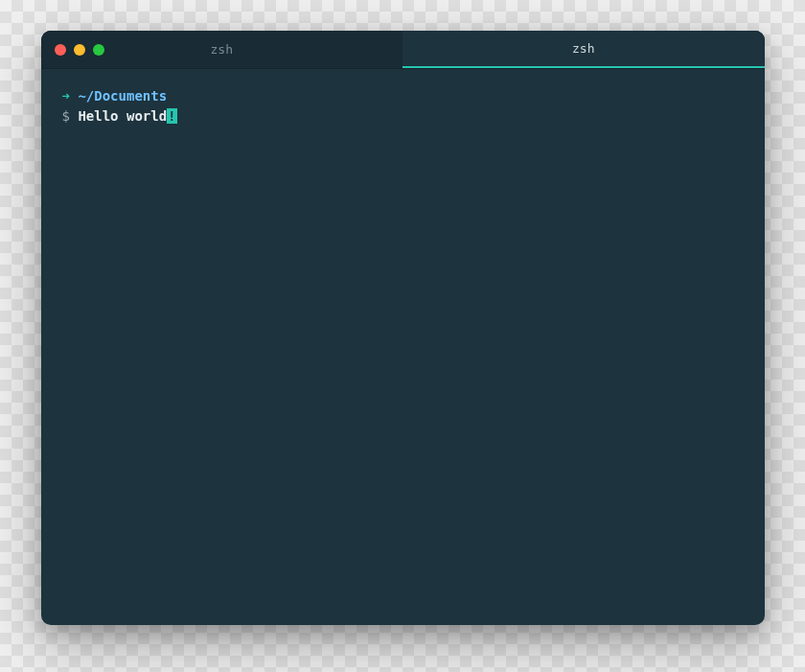 The width and height of the screenshot is (805, 672). What do you see at coordinates (66, 96) in the screenshot?
I see `prompt-arrow-icon: ➜` at bounding box center [66, 96].